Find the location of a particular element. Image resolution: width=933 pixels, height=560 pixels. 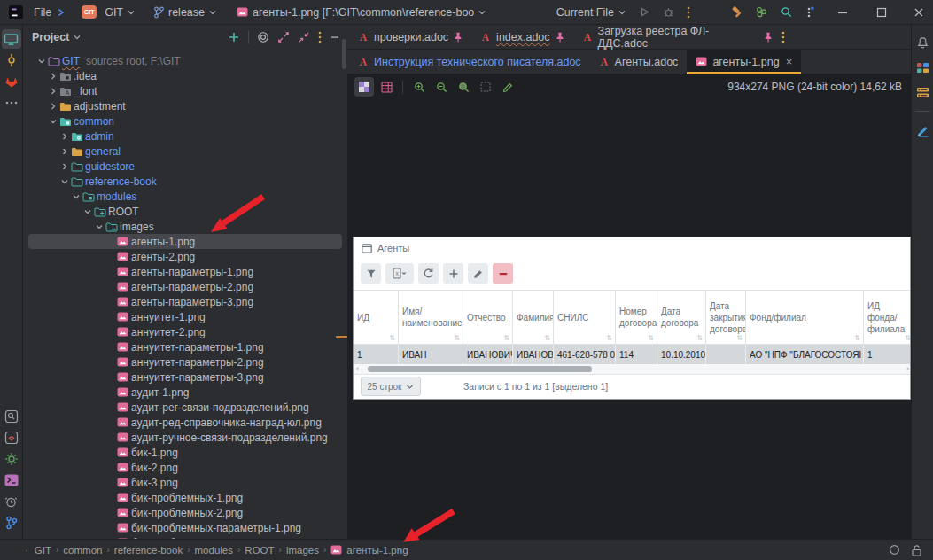

editor-tab: AИнструкция технического писателя.adoc is located at coordinates (470, 62).